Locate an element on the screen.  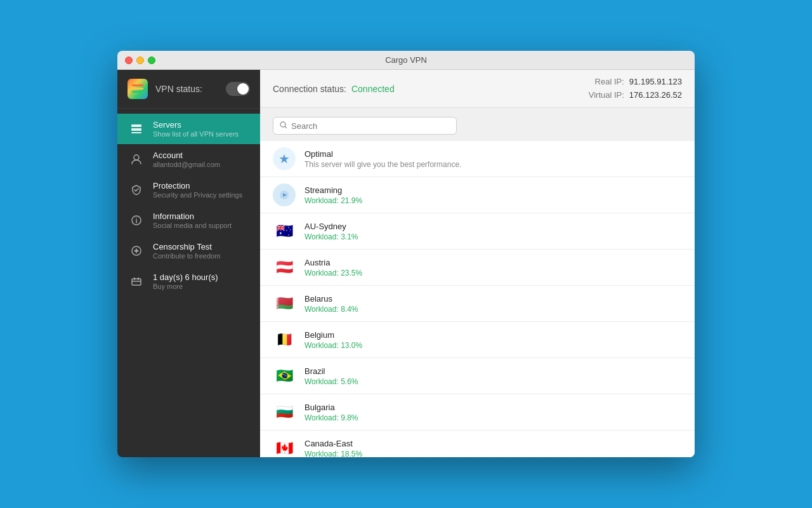
server-name: Belarus is located at coordinates (331, 298).